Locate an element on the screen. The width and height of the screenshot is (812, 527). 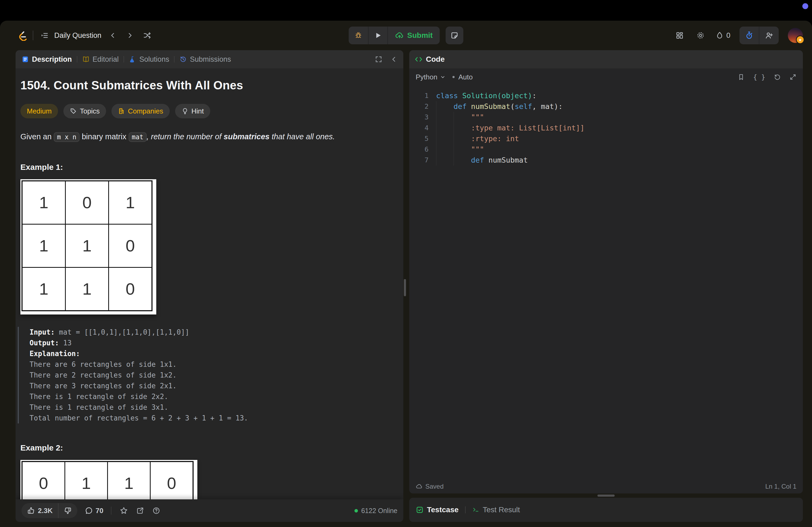
language-selector: Python is located at coordinates (431, 77).